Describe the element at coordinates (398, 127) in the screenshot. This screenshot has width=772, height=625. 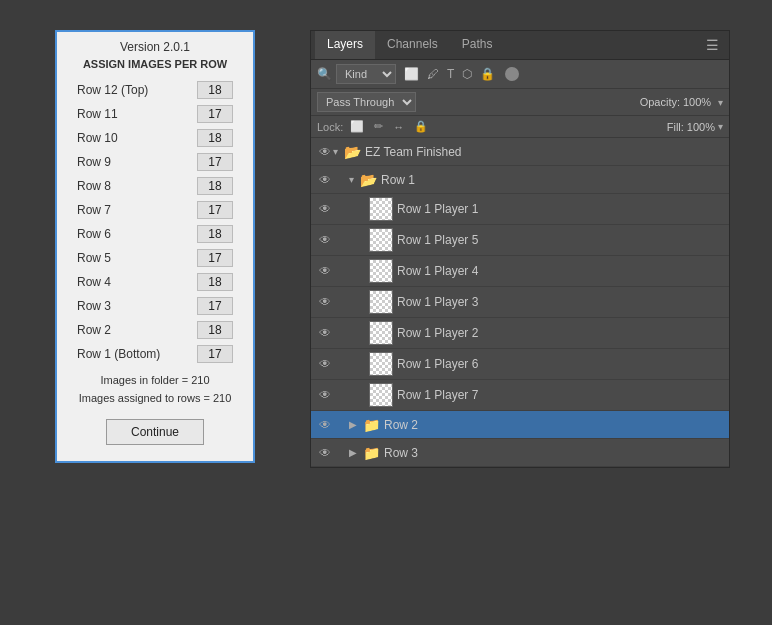
I see `lock-artboard-button: ↔` at that location.